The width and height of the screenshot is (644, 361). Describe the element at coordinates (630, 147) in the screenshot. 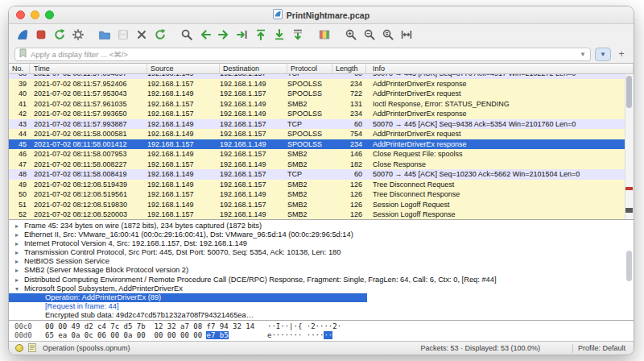

I see `packet-list-scrollbar` at that location.